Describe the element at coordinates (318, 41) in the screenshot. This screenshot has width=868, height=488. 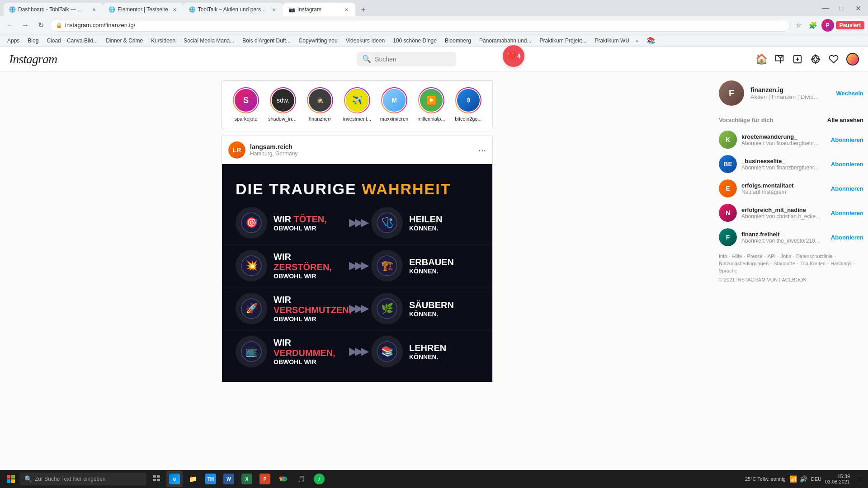
I see `bookmark-copywriting: Copywriting neu` at that location.